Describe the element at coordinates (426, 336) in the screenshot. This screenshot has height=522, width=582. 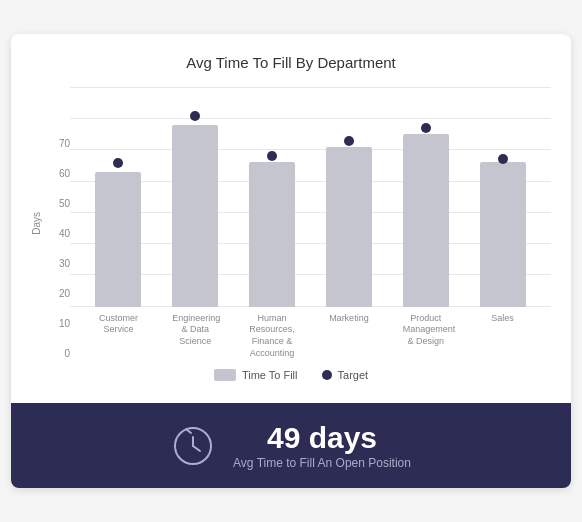
I see `x-label: ProductManagement& Design` at that location.